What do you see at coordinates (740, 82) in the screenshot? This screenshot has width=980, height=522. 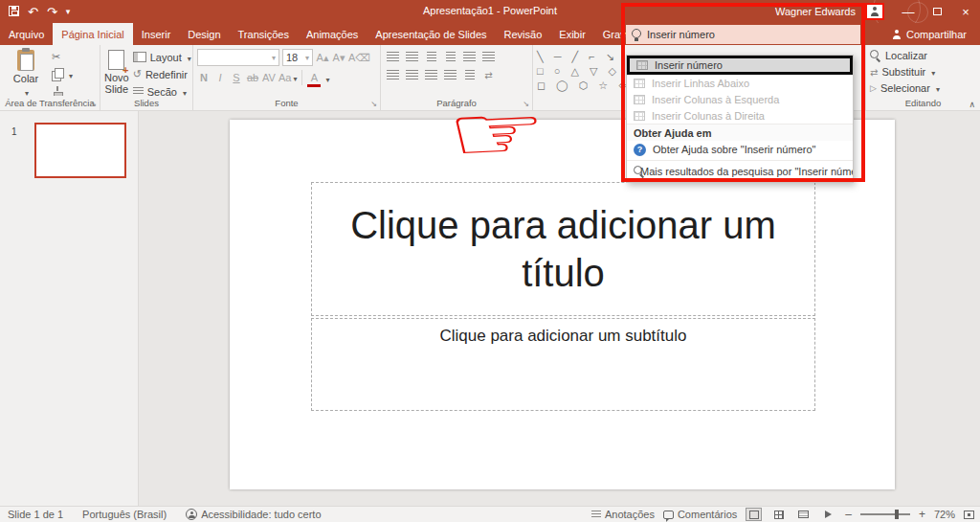 I see `search-result-item: Inserir Linhas Abaixo` at bounding box center [740, 82].